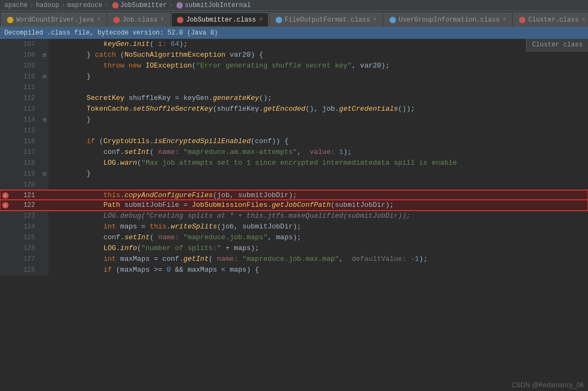 This screenshot has height=391, width=588. I want to click on tab-bar: WordCountDriver.java × Job.class × JobSu…, so click(294, 19).